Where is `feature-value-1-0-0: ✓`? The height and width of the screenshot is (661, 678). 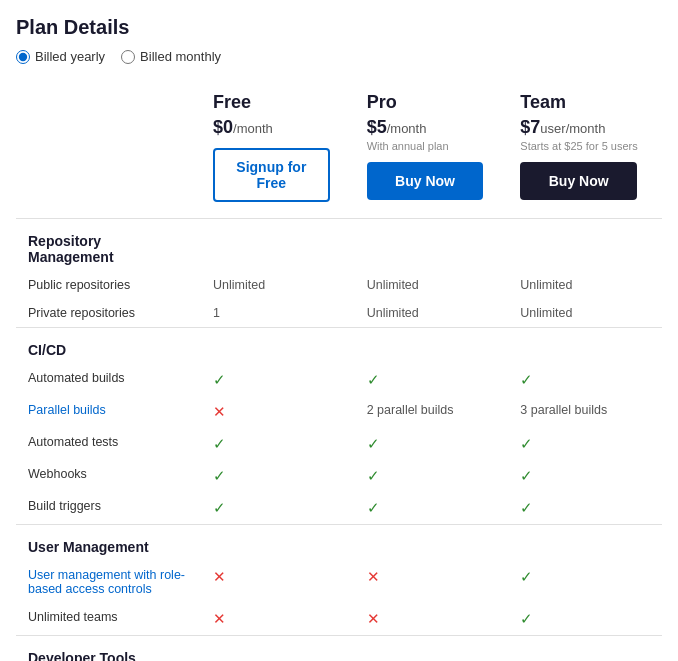
feature-value-1-0-0: ✓ is located at coordinates (278, 380).